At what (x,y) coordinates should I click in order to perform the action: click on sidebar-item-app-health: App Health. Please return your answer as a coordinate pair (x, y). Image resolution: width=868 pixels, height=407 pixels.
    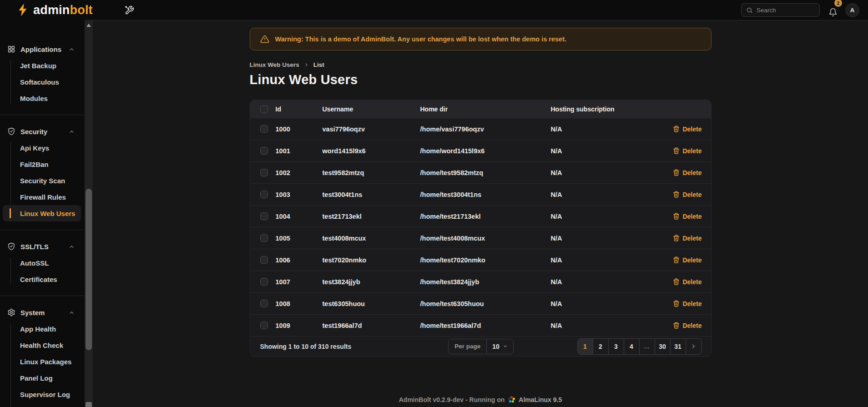
    Looking at the image, I should click on (42, 329).